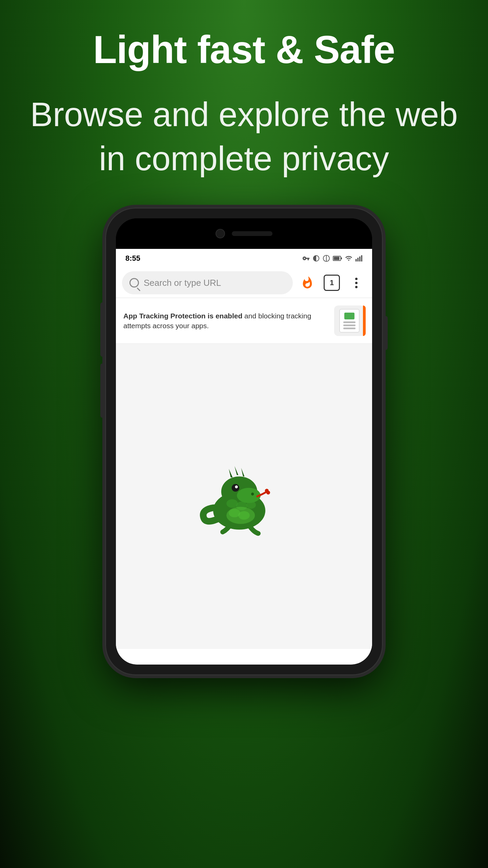 The image size is (488, 868). What do you see at coordinates (244, 283) in the screenshot?
I see `address-bar-row: Search or type URL 1` at bounding box center [244, 283].